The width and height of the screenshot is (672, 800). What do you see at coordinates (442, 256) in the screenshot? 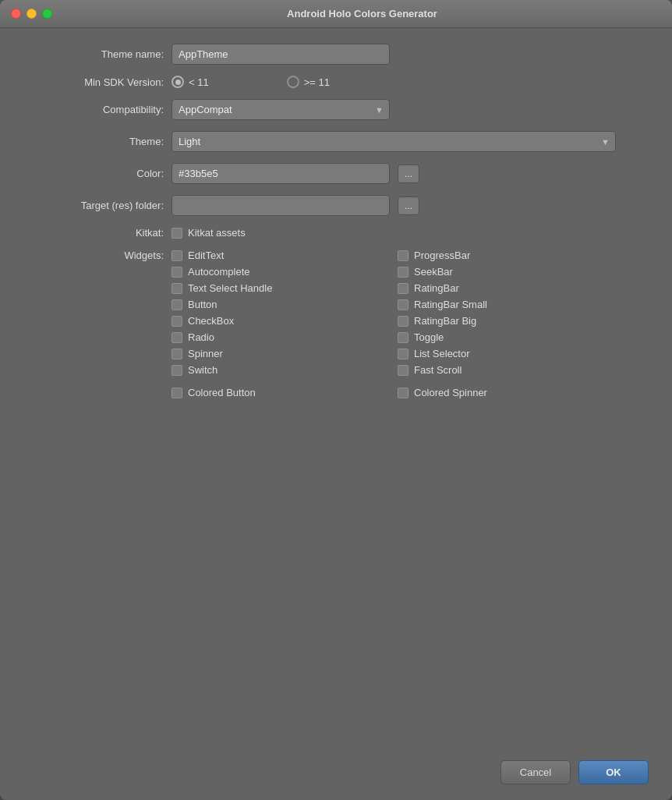
I see `widget-progressbar-label: ProgressBar` at bounding box center [442, 256].